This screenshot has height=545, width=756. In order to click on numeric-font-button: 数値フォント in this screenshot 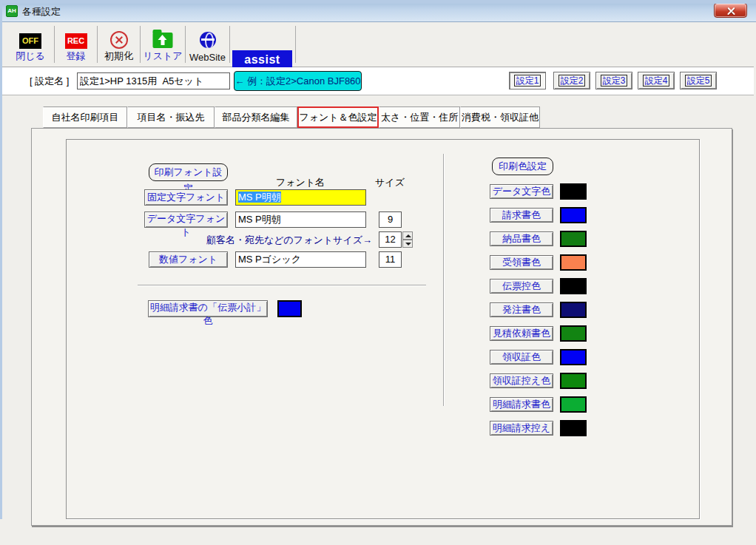, I will do `click(188, 260)`.